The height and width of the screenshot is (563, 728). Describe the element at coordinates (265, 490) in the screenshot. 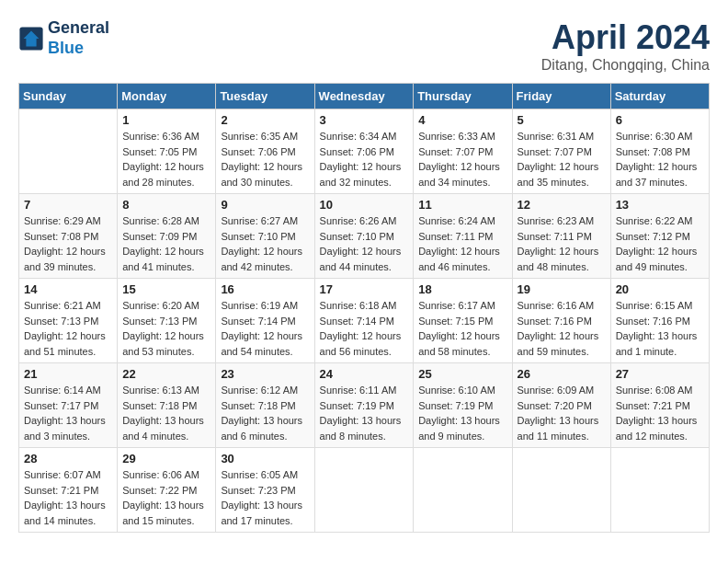

I see `day-cell: 30Sunrise: 6:05 AM Sunset: 7:23 PM Dayli…` at that location.